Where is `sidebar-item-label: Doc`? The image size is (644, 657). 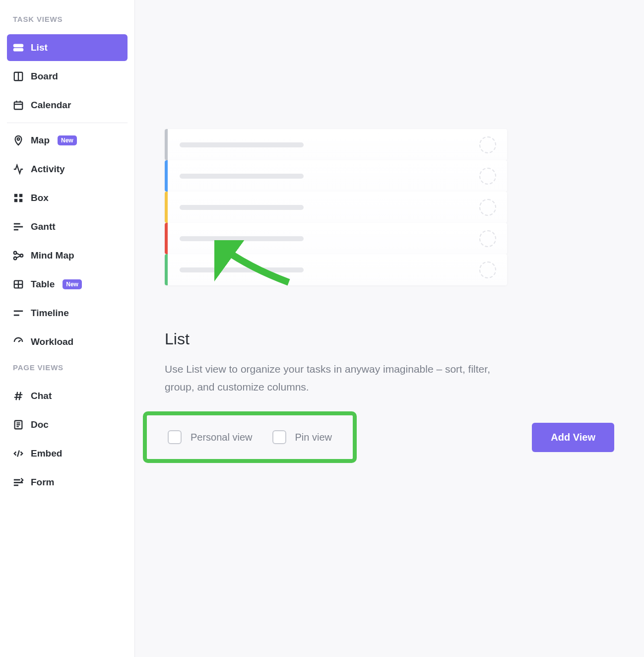 sidebar-item-label: Doc is located at coordinates (40, 425).